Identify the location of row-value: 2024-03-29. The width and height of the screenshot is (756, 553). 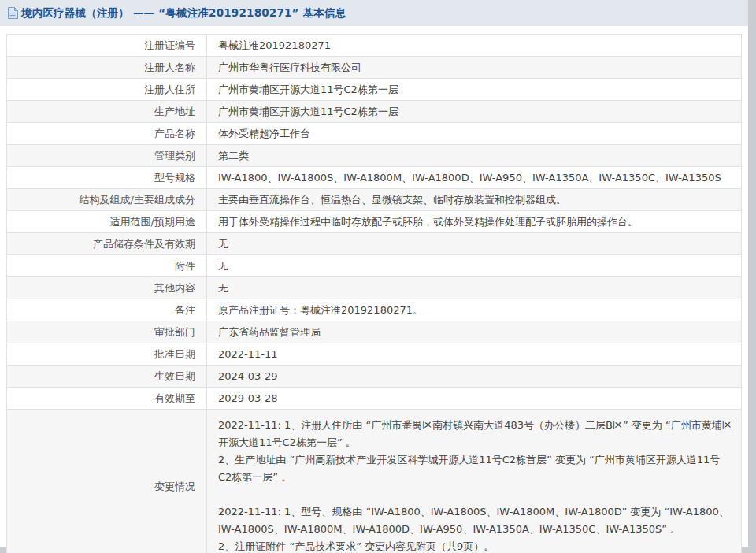
(474, 377).